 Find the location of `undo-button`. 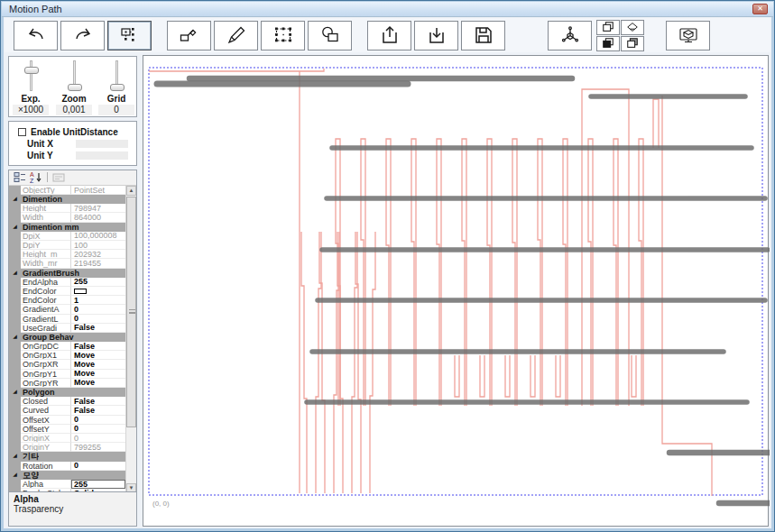

undo-button is located at coordinates (36, 36).